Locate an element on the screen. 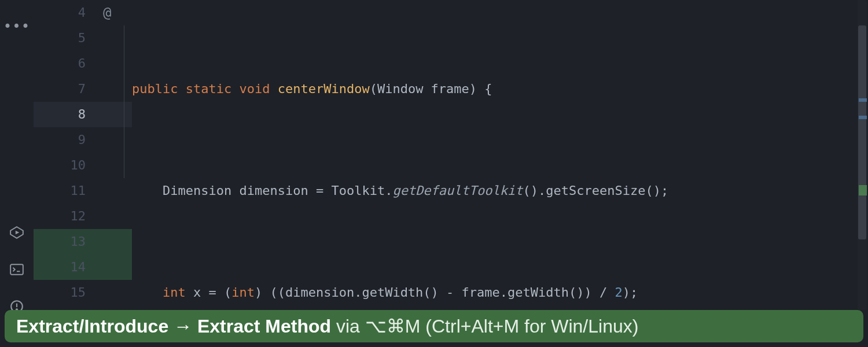 Image resolution: width=868 pixels, height=347 pixels. line-gutter: 4 5 6 7 8 9 10 11 12 13 14 15 is located at coordinates (68, 174).